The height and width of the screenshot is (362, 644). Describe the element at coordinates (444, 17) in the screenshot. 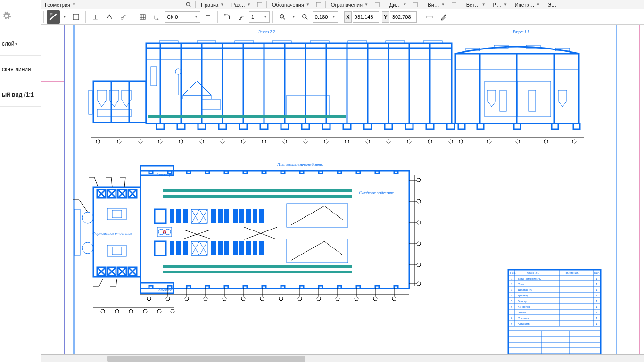

I see `eyedropper-button` at that location.